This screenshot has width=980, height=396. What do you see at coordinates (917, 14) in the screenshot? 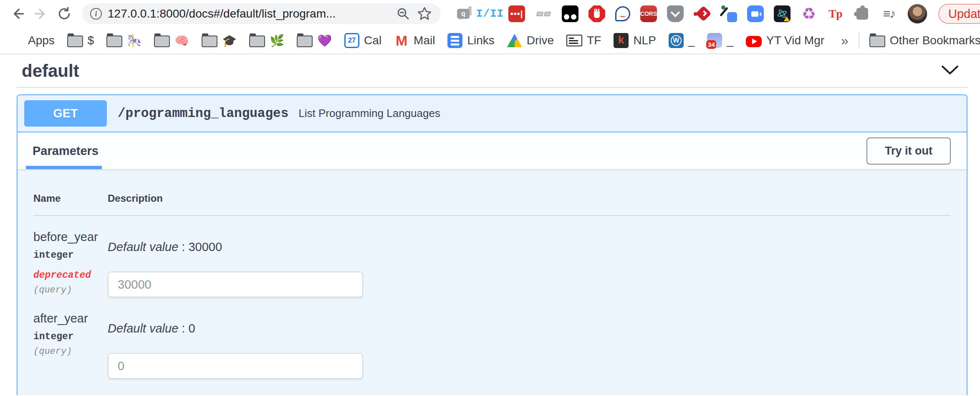
I see `profile-avatar` at bounding box center [917, 14].